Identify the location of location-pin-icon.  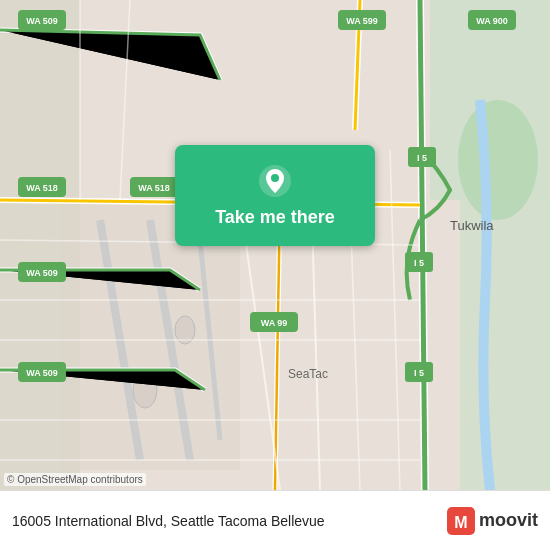
(275, 181).